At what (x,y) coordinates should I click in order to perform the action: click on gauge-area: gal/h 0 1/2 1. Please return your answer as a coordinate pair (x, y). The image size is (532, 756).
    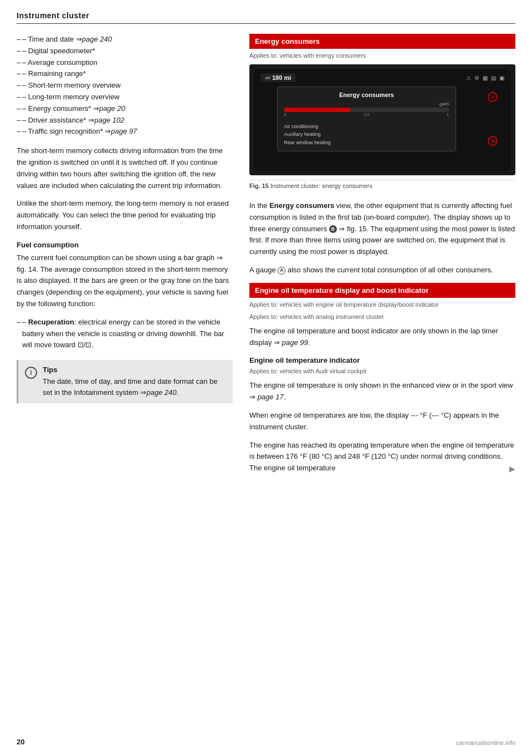
    Looking at the image, I should click on (367, 111).